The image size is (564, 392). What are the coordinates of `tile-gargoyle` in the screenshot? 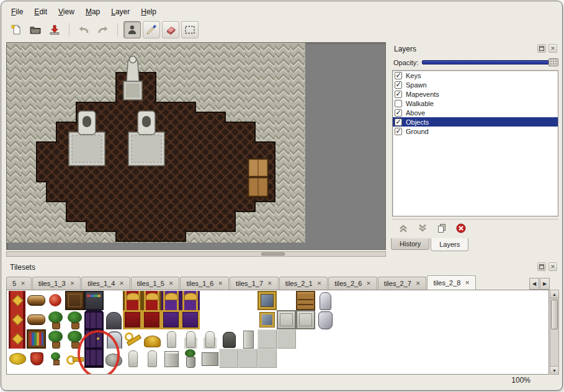 It's located at (228, 339).